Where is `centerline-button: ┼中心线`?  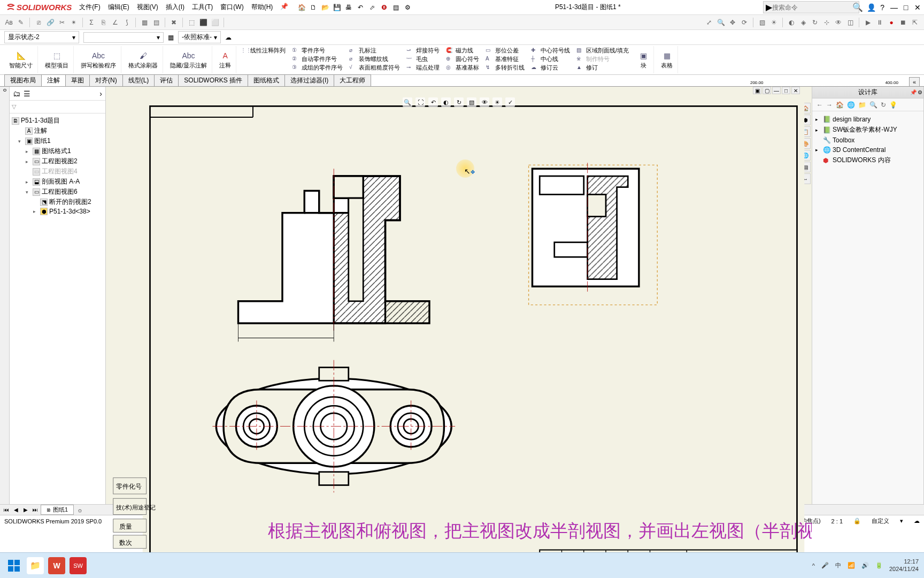 centerline-button: ┼中心线 is located at coordinates (551, 59).